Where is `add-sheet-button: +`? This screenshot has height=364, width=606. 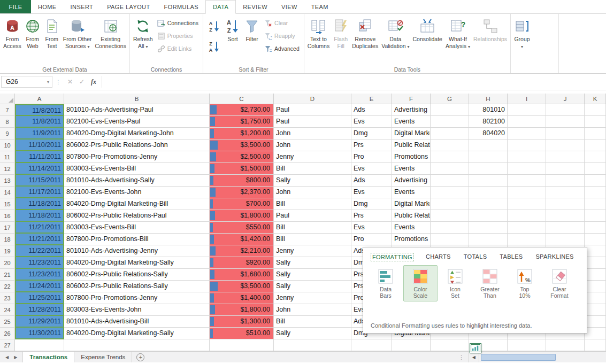 add-sheet-button: + is located at coordinates (140, 357).